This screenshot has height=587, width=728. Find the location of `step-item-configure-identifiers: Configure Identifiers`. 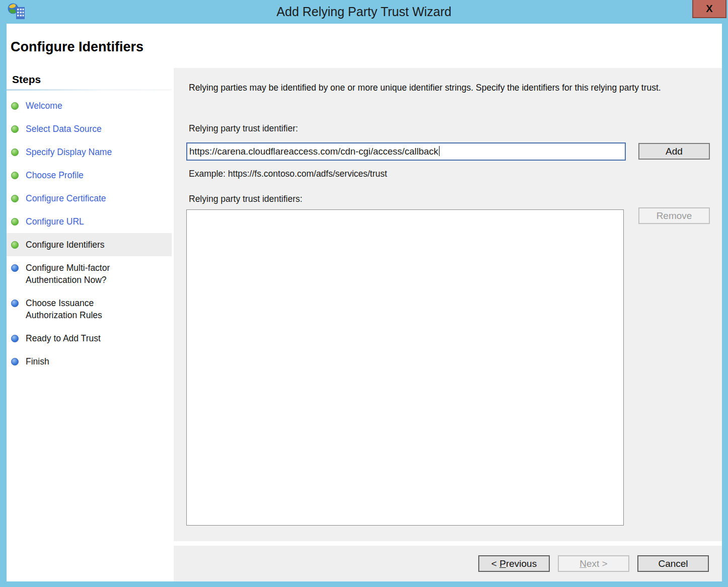

step-item-configure-identifiers: Configure Identifiers is located at coordinates (89, 245).